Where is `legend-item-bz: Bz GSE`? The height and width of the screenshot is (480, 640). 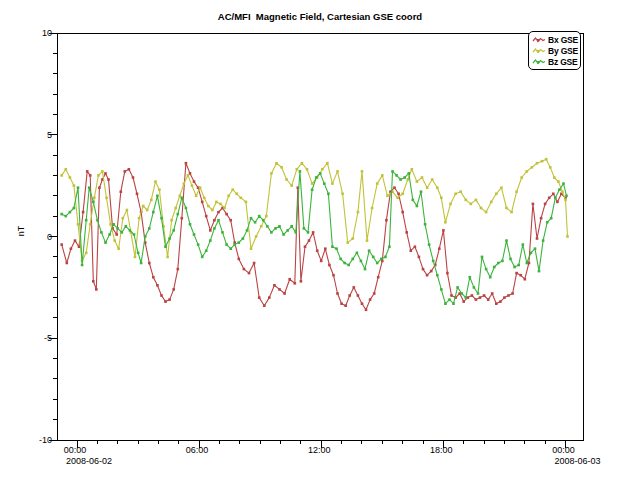 legend-item-bz: Bz GSE is located at coordinates (556, 62).